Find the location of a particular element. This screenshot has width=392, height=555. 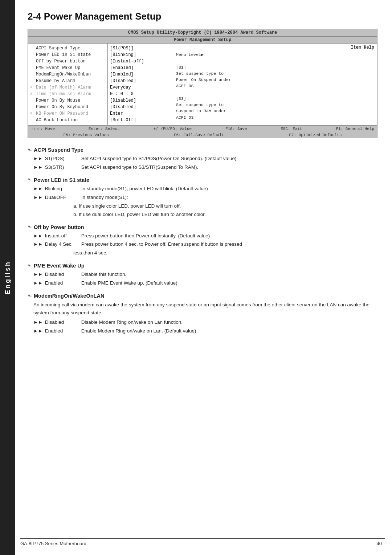

section-title-acpi-suspend-type: ⬑ACPI Suspend Type is located at coordinates (203, 150).